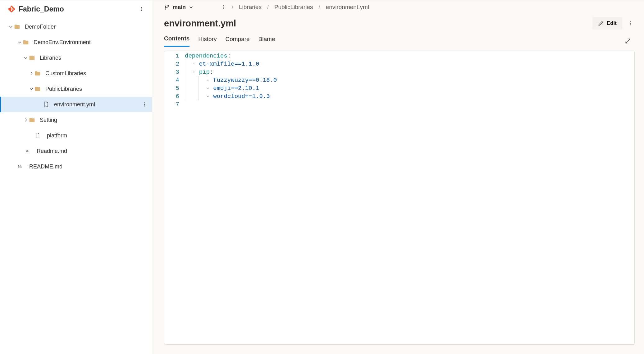 The width and height of the screenshot is (644, 354). What do you see at coordinates (612, 23) in the screenshot?
I see `edit-button-label: Edit` at bounding box center [612, 23].